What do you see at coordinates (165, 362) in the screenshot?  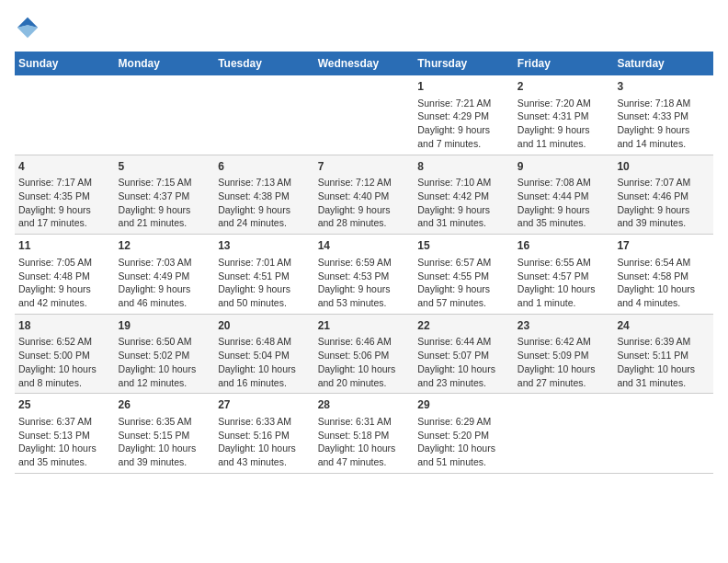 I see `day-info: Sunrise: 6:50 AMSunset: 5:02 PMDaylight:…` at bounding box center [165, 362].